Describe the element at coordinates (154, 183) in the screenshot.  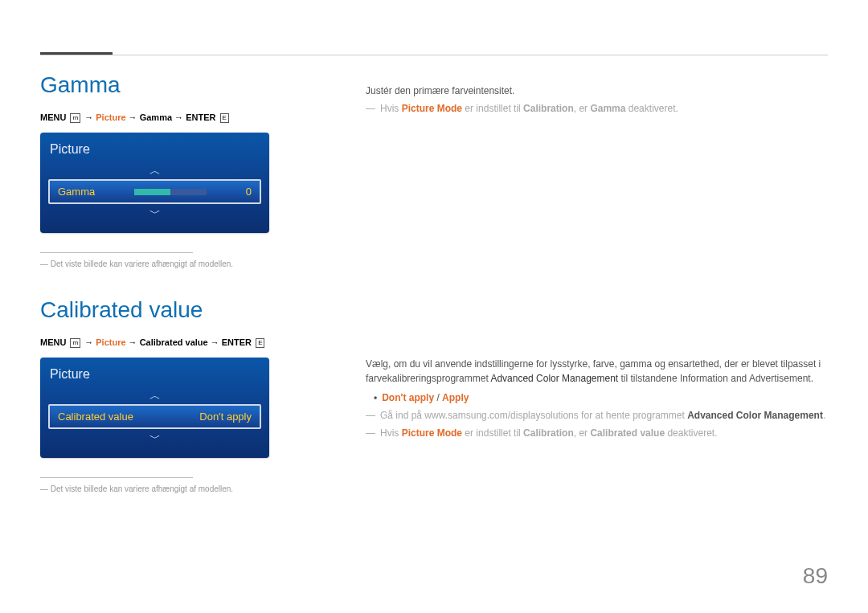
I see `picture-panel-gamma: Picture ︿ Gamma 0 ﹀` at that location.